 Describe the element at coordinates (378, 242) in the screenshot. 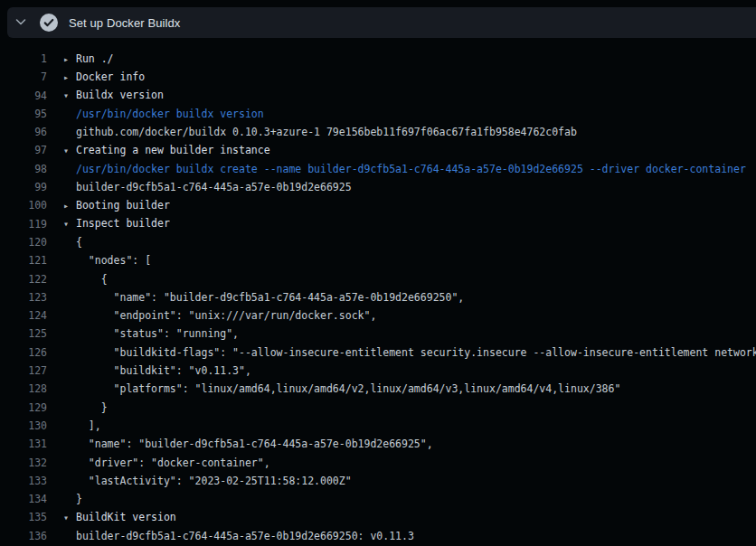

I see `log-line: 120{` at that location.